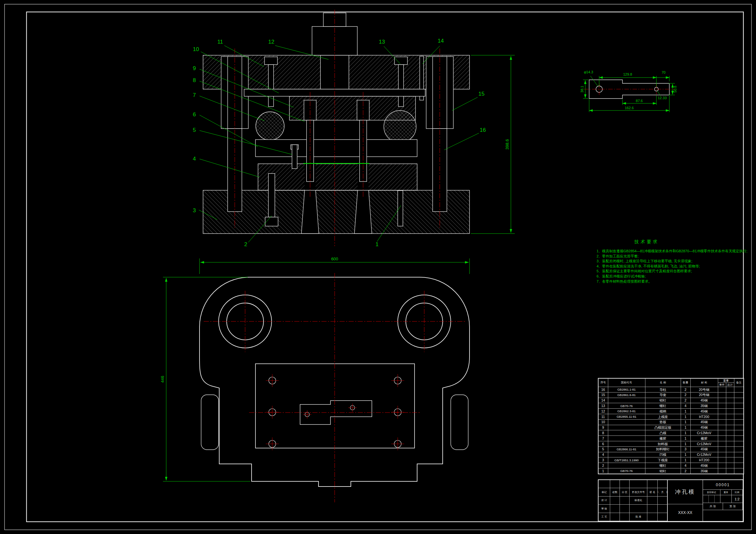 Image resolution: width=756 pixels, height=534 pixels. What do you see at coordinates (626, 449) in the screenshot?
I see `bom-cell-code: GB2866.11-81` at bounding box center [626, 449].